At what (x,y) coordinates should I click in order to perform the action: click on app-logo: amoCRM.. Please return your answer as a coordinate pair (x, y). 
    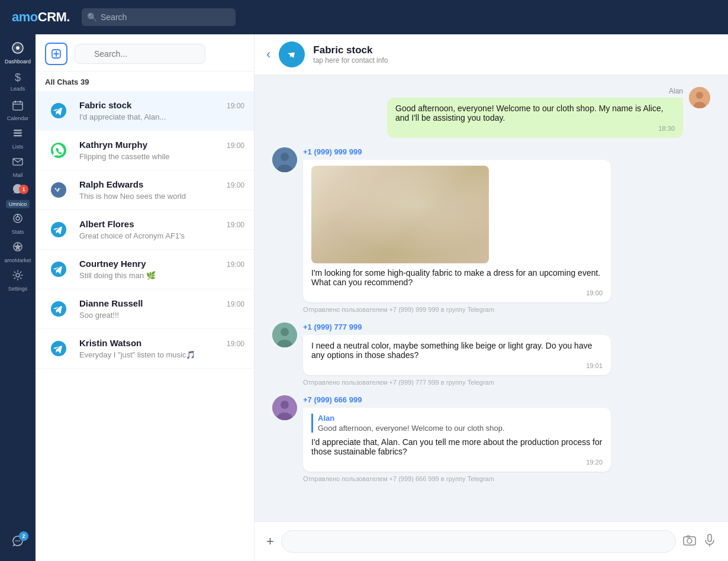
    Looking at the image, I should click on (41, 17).